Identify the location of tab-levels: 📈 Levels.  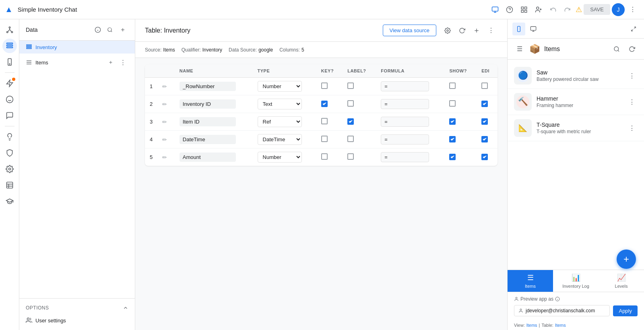
(621, 281).